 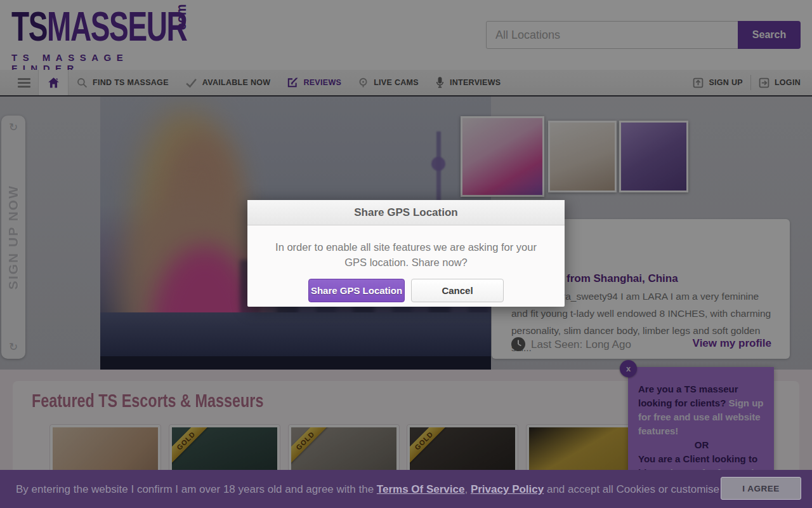 I want to click on privacy-policy-link: Privacy Policy, so click(x=508, y=489).